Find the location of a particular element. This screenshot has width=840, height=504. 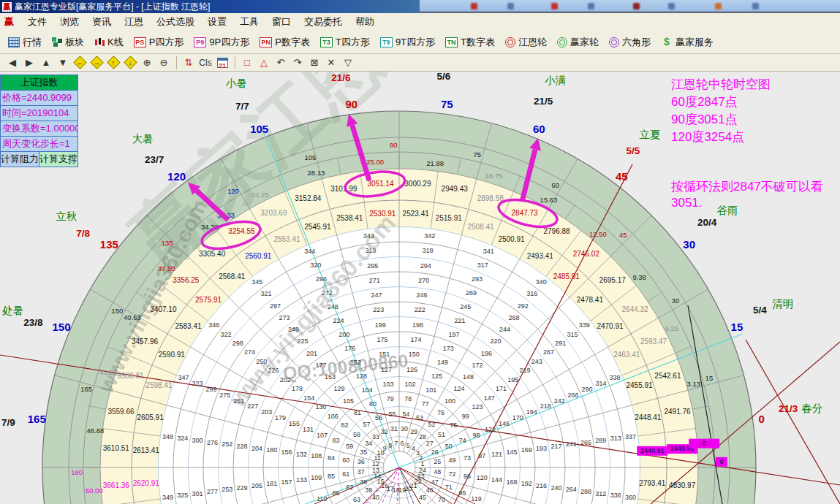

spiral-number: 59 is located at coordinates (349, 446).